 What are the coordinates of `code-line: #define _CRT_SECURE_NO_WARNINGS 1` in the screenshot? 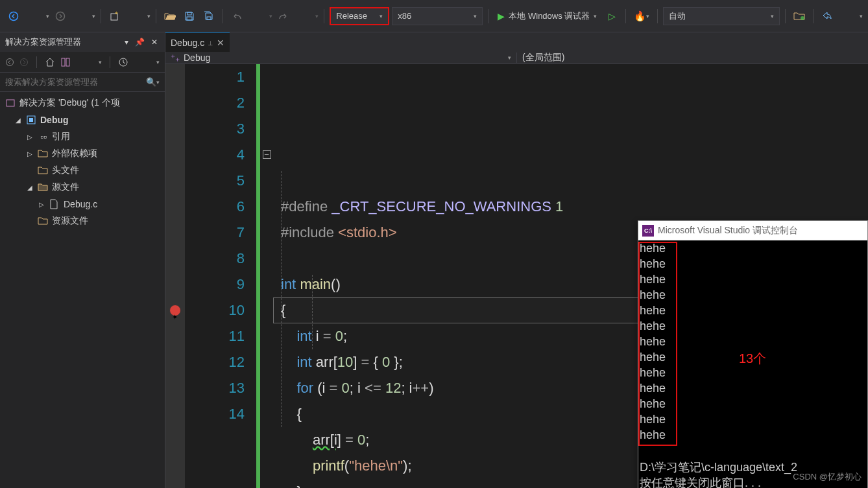 It's located at (575, 207).